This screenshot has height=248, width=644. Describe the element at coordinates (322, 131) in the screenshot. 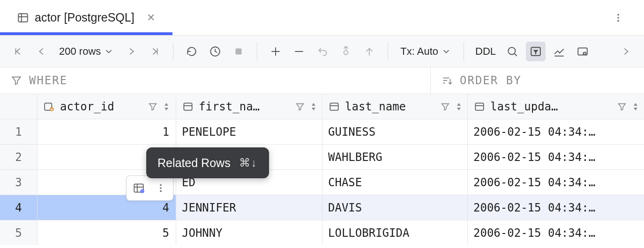

I see `table-row: 1 1 PENELOPE GUINESS 2006-02-15 04:34:…` at that location.